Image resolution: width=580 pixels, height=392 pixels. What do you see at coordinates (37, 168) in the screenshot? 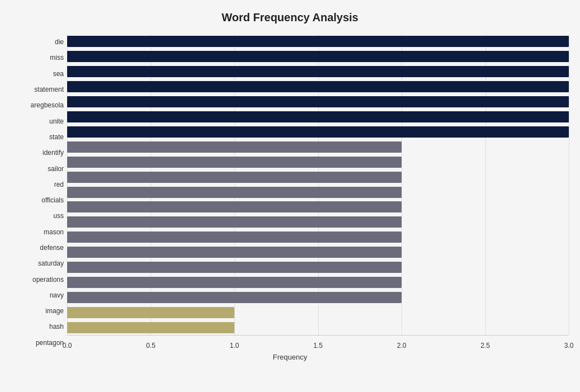
I see `y-label: sailor` at bounding box center [37, 168].